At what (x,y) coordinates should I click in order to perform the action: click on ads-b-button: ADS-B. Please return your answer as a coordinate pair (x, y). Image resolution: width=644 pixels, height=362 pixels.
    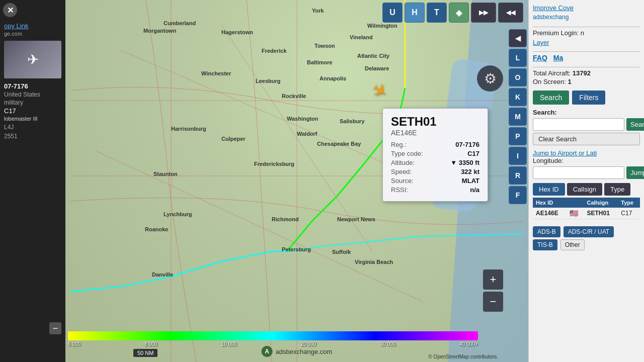
    Looking at the image, I should click on (546, 232).